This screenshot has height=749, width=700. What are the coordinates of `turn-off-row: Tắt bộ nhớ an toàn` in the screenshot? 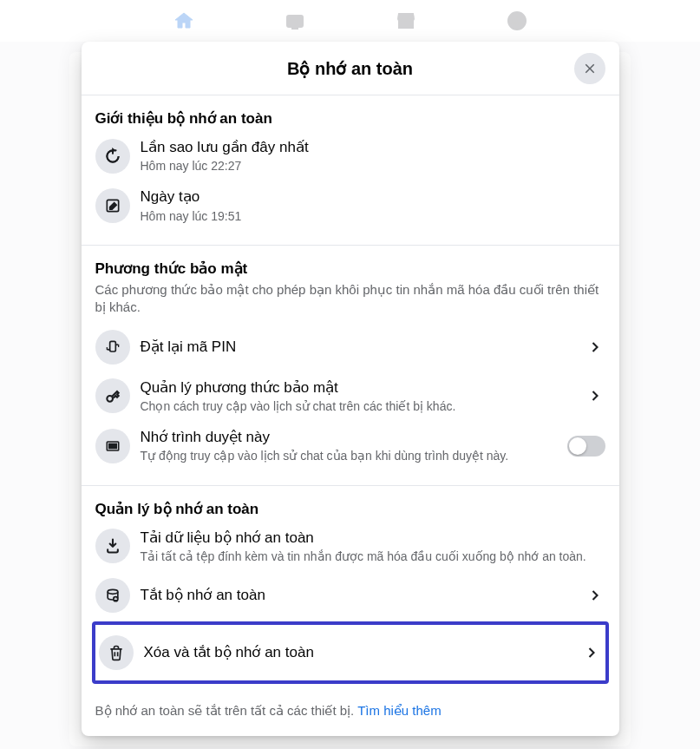 It's located at (350, 595).